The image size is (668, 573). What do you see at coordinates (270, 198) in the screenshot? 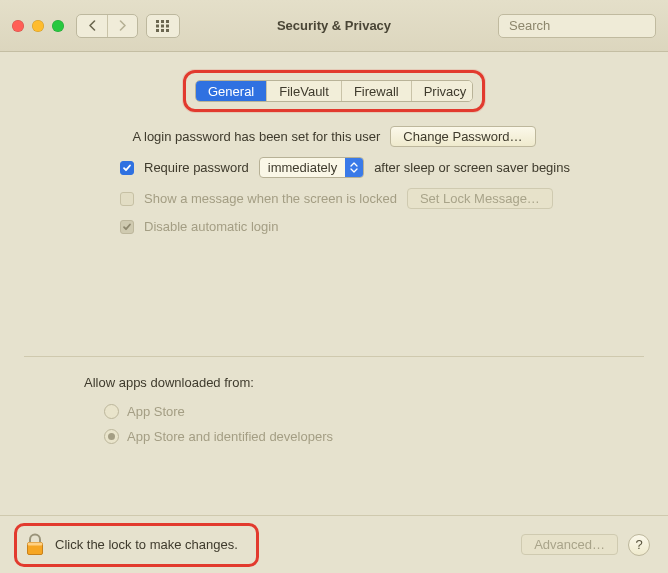
I see `show-lock-message-label: Show a message when the screen is locked` at bounding box center [270, 198].